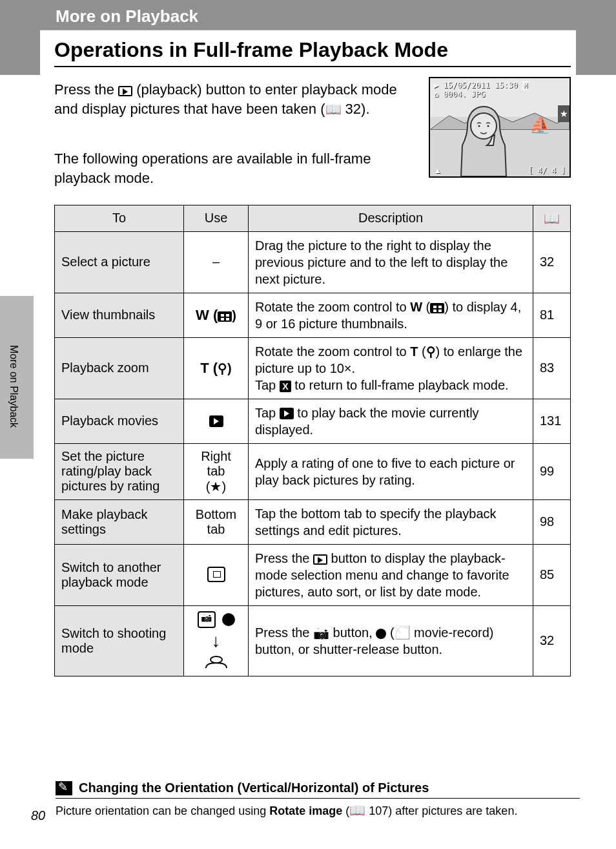 This screenshot has height=849, width=616. Describe the element at coordinates (229, 168) in the screenshot. I see `intro-paragraph-2: The following operations are available i…` at that location.